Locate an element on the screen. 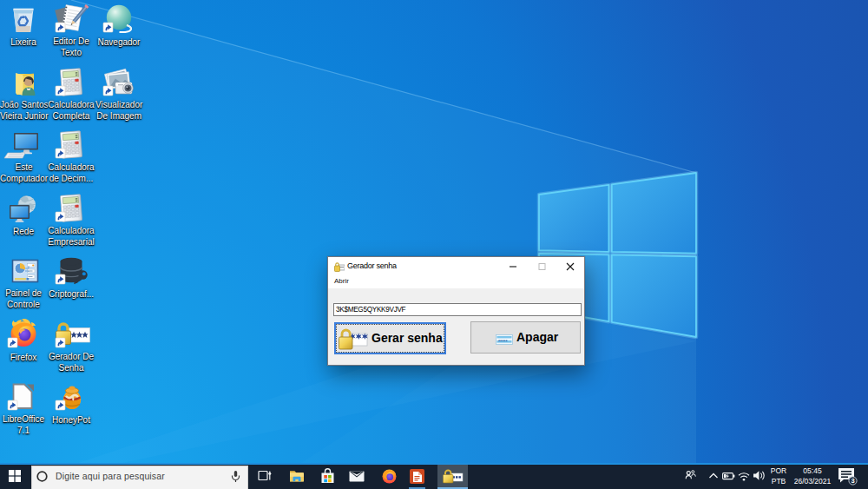 The image size is (868, 489). svg-text: 3 is located at coordinates (852, 481).